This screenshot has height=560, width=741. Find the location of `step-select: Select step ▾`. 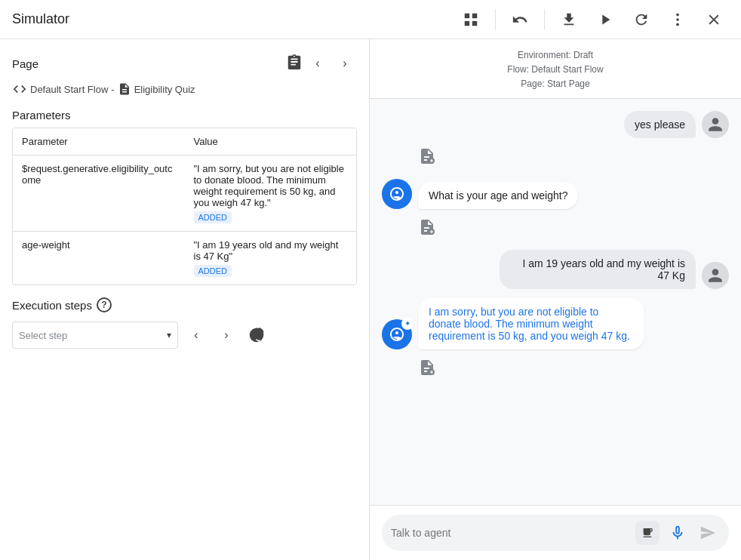

step-select: Select step ▾ is located at coordinates (95, 335).